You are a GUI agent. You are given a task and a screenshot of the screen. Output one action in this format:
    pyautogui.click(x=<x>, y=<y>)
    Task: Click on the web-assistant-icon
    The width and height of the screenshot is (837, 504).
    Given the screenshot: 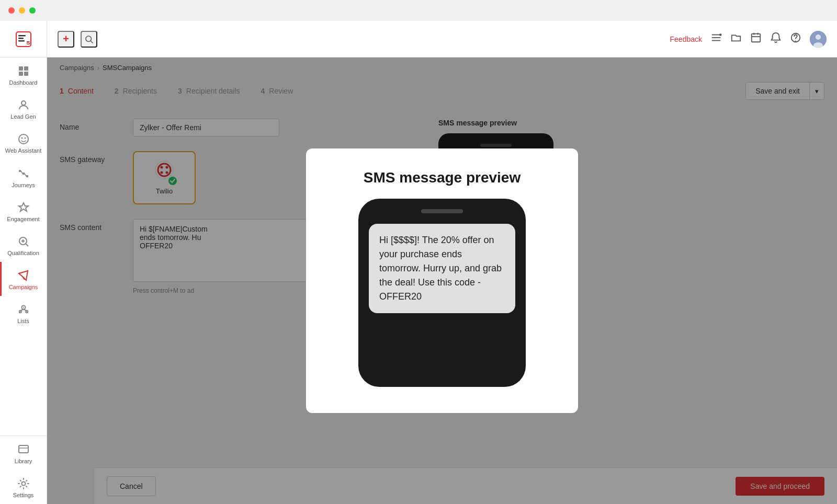 What is the action you would take?
    pyautogui.click(x=24, y=139)
    